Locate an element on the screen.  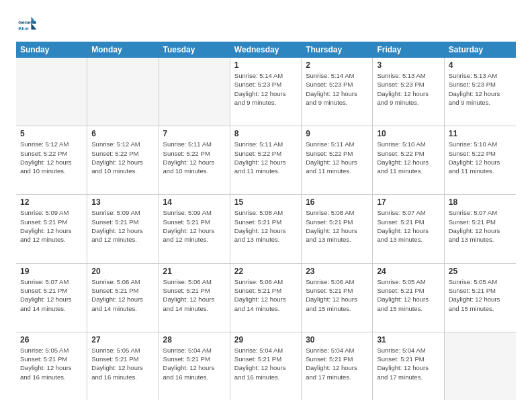
calendar-cell: 9Sunrise: 5:11 AMSunset: 5:22 PMDaylight… is located at coordinates (337, 160).